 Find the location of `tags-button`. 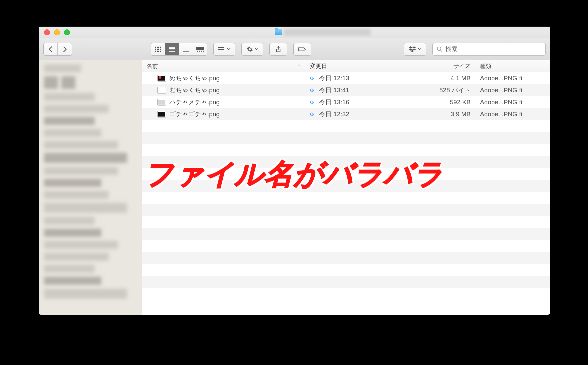

tags-button is located at coordinates (302, 49).